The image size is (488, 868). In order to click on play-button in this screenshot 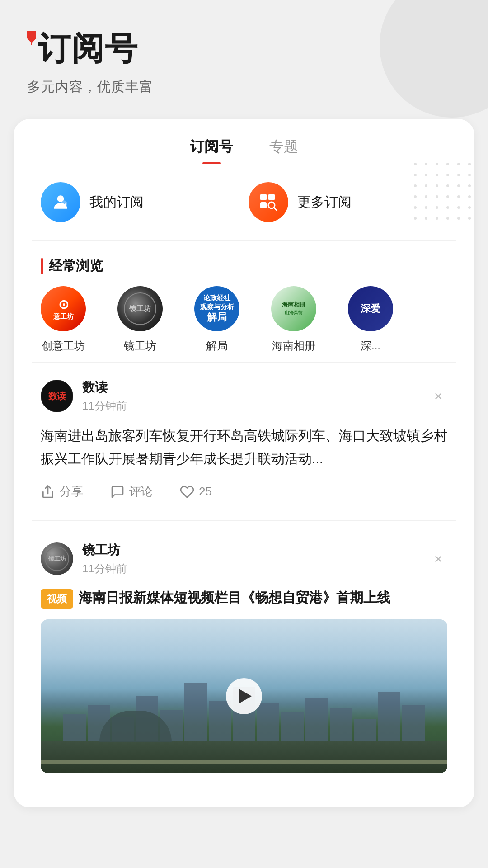, I will do `click(244, 696)`.